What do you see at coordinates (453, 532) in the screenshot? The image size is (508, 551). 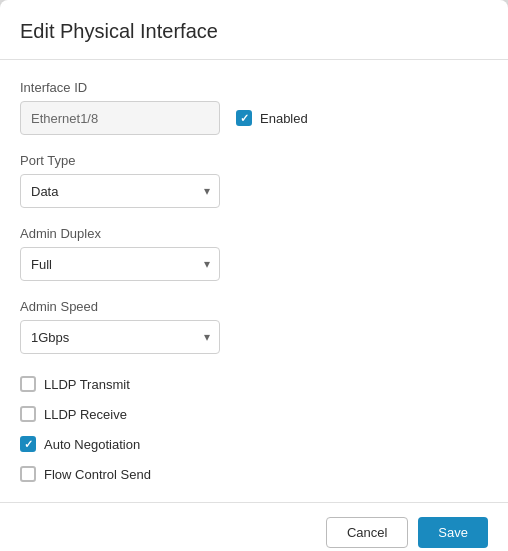 I see `save-button: Save` at bounding box center [453, 532].